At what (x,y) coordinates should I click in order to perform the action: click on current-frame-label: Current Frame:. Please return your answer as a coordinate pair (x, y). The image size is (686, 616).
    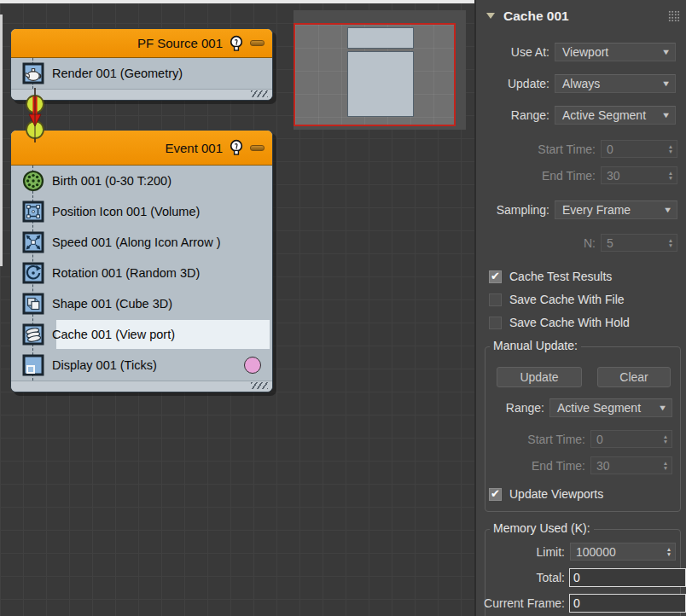
    Looking at the image, I should click on (520, 603).